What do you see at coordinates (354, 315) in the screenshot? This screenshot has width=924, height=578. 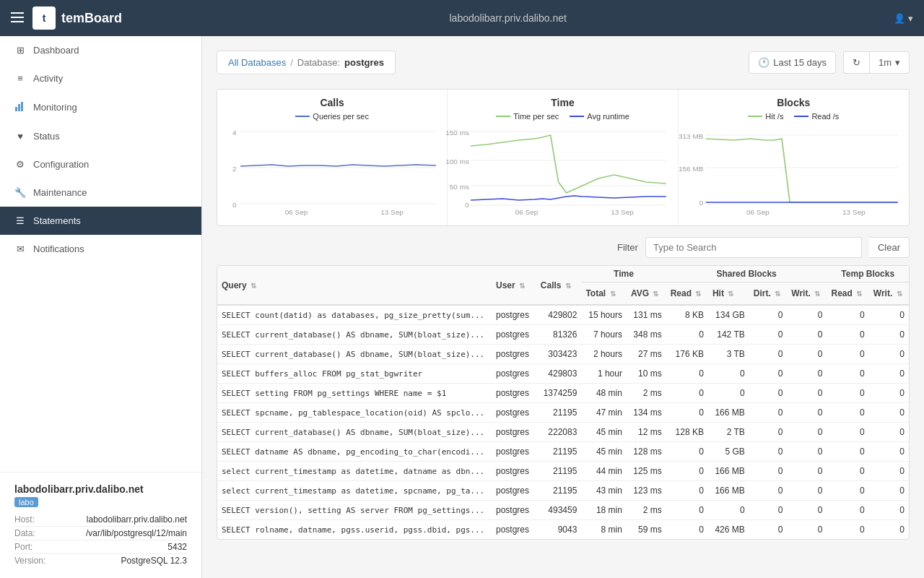 I see `cell-query-0: SELECT count(datid) as databases, pg_siz…` at bounding box center [354, 315].